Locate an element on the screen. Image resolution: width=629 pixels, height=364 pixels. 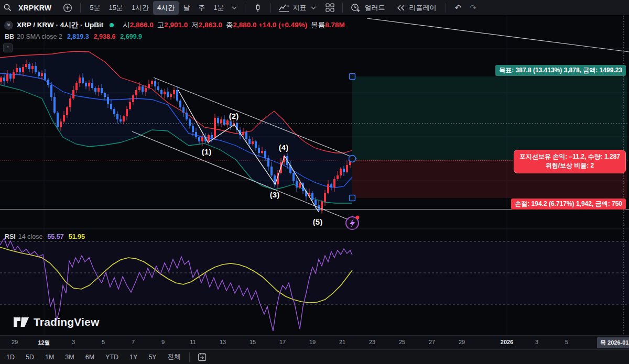
wave-label: (2) is located at coordinates (234, 116).